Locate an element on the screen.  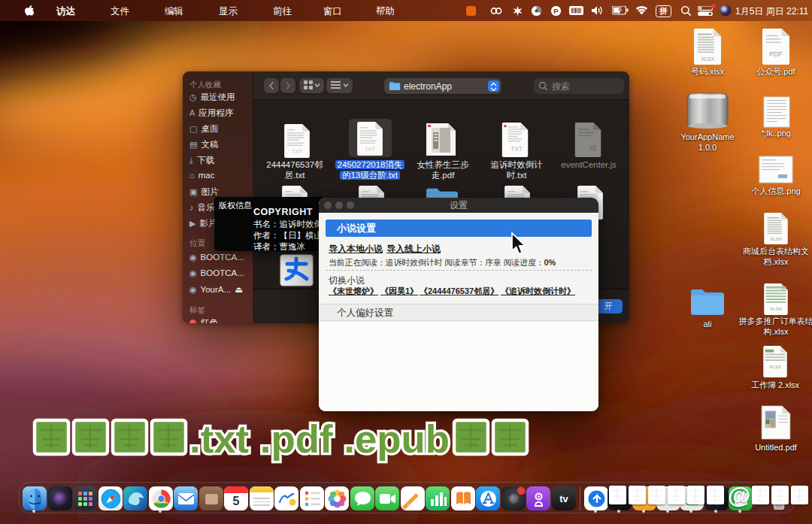
svg-text: P is located at coordinates (556, 11).